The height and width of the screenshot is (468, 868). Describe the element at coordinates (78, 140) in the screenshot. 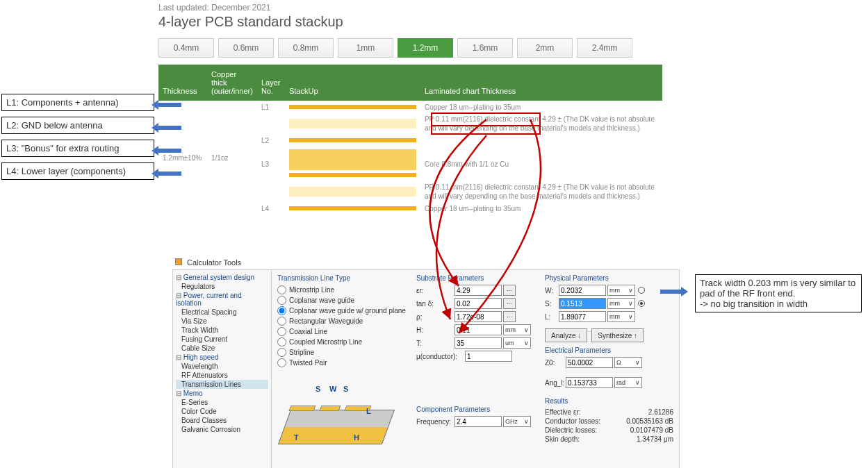

I see `left-annotations: L1: Components + antenna) L2: GND below …` at that location.